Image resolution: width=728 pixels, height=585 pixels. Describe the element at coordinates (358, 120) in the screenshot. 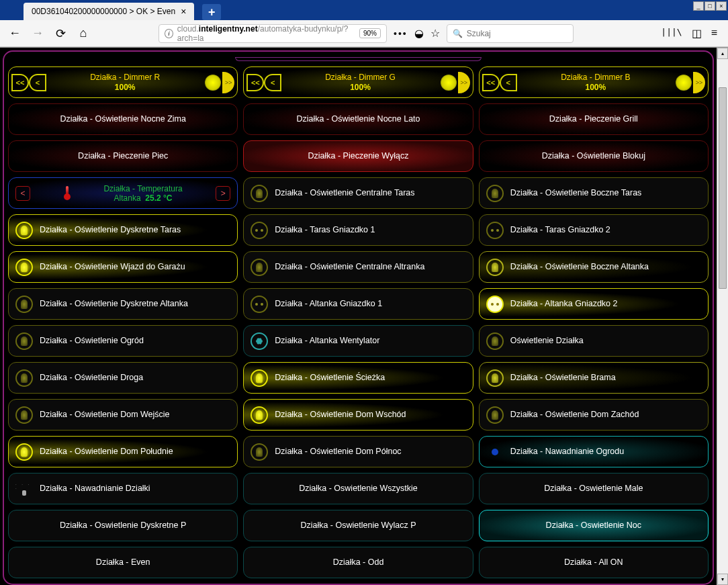

I see `scene-night-summer: Działka - Oświetlenie Nocne Lato` at that location.